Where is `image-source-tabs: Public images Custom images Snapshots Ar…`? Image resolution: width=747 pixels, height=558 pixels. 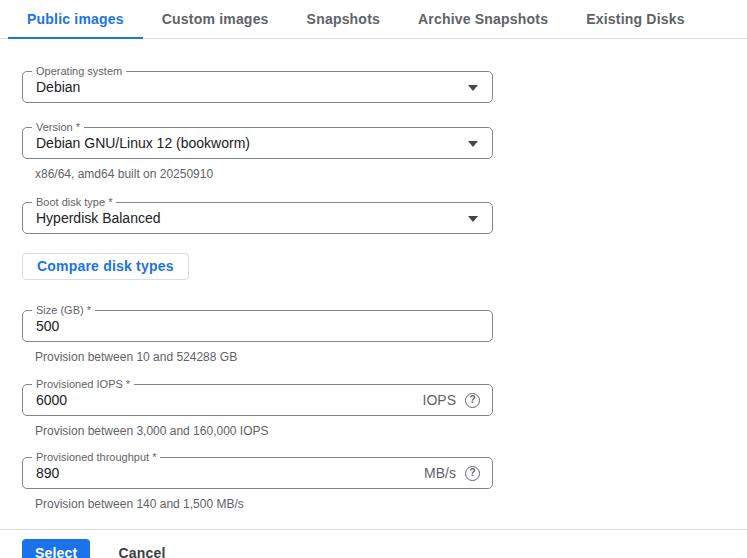 image-source-tabs: Public images Custom images Snapshots Ar… is located at coordinates (374, 20).